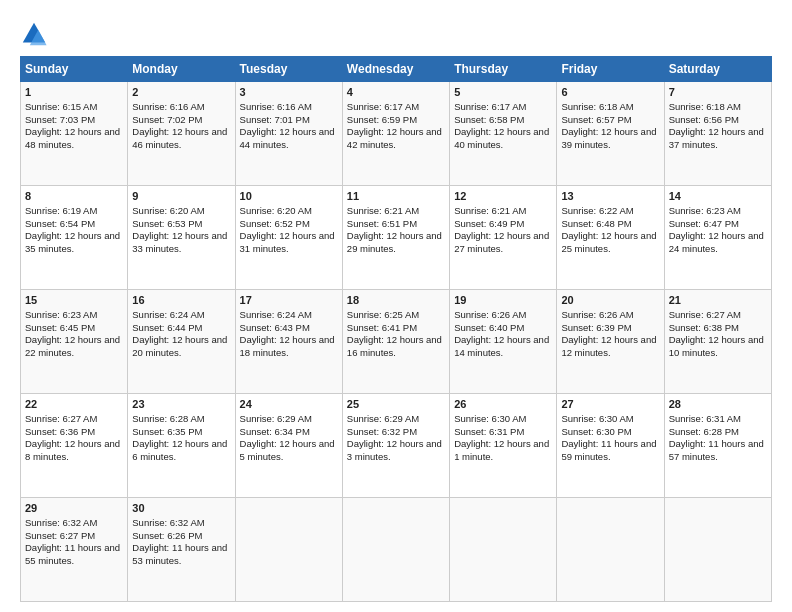 Image resolution: width=792 pixels, height=612 pixels. I want to click on calendar-cell: 18Sunrise: 6:25 AMSunset: 6:41 PMDayligh…, so click(396, 342).